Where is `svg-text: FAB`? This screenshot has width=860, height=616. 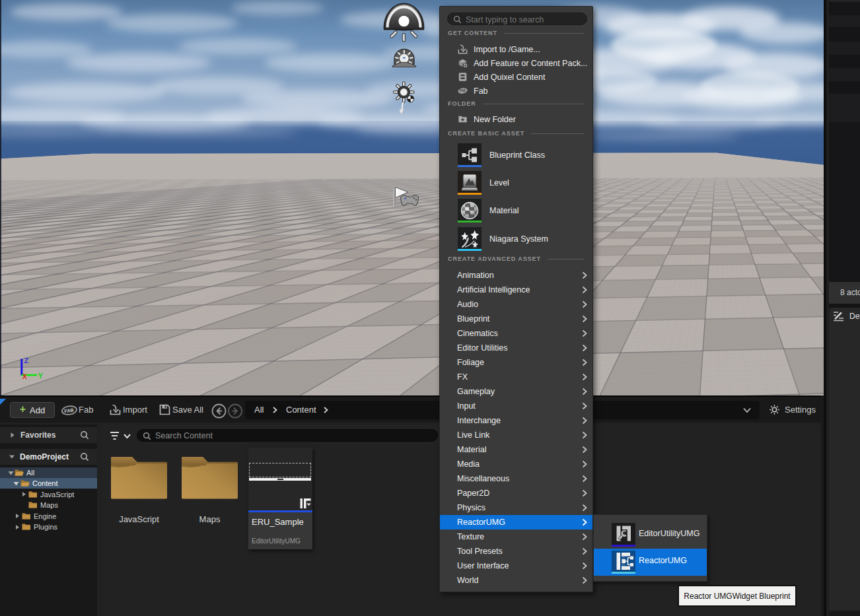
svg-text: FAB is located at coordinates (462, 91).